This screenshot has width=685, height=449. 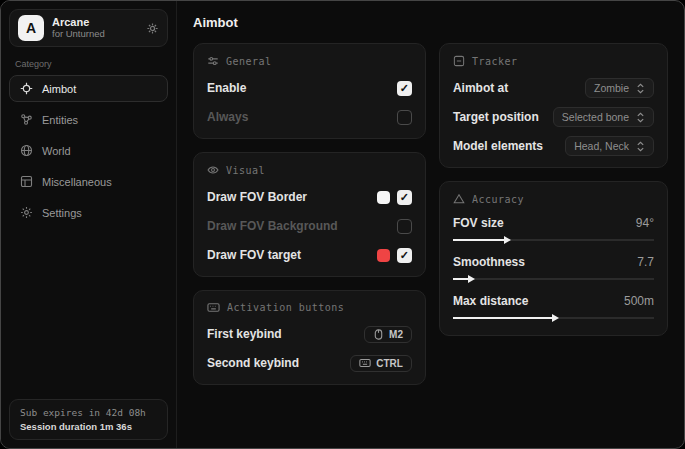 I want to click on fov-size-slider-block: FOV size 94°, so click(x=554, y=230).